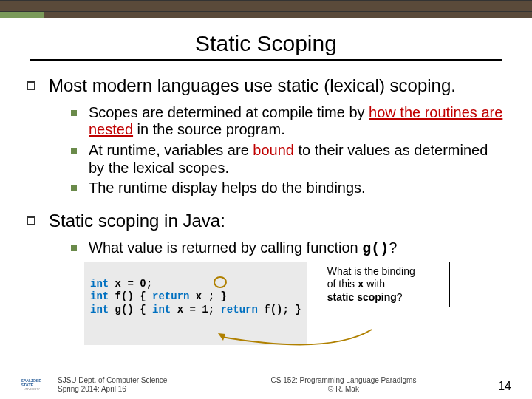  What do you see at coordinates (196, 303) in the screenshot?
I see `code-block: int x = 0; int f() { return x ; } int g(…` at bounding box center [196, 303].